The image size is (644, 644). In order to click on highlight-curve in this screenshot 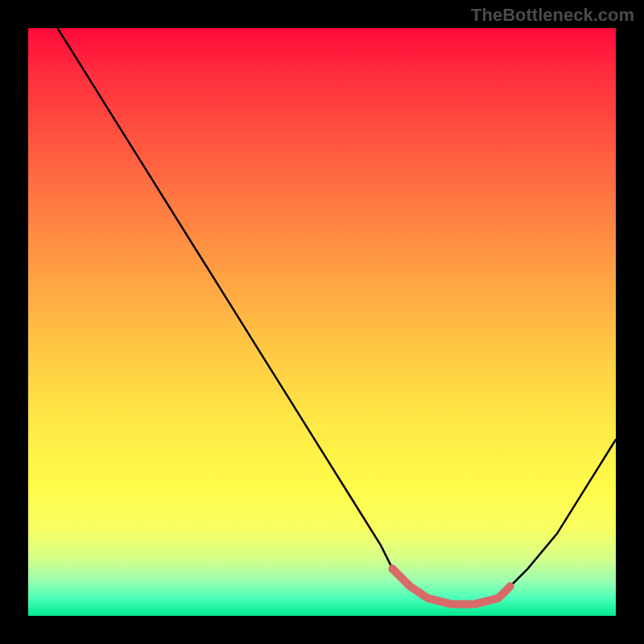, I will do `click(452, 587)`.